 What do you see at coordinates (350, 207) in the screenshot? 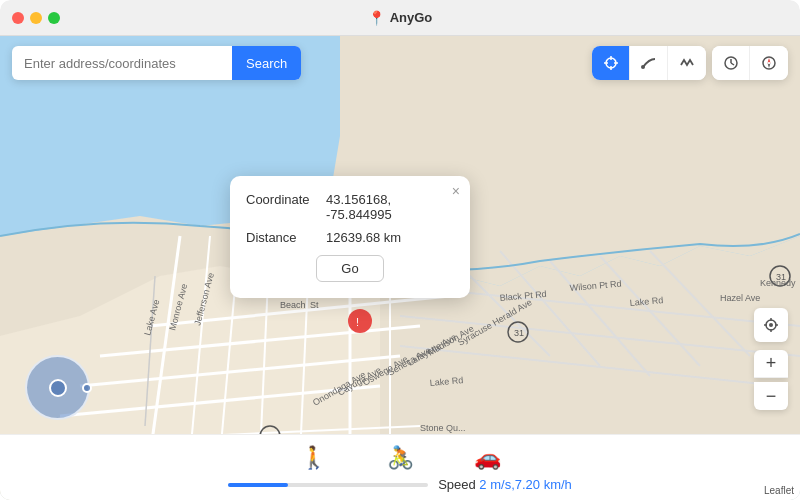
I see `coordinate-row: Coordinate 43.156168, -75.844995` at bounding box center [350, 207].